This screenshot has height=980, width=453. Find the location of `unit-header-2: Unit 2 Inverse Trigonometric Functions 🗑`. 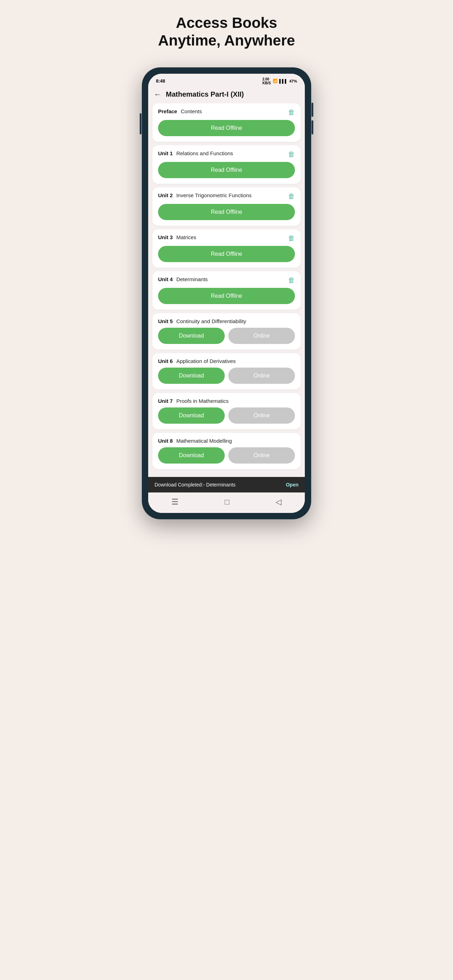

unit-header-2: Unit 2 Inverse Trigonometric Functions 🗑 is located at coordinates (227, 196).